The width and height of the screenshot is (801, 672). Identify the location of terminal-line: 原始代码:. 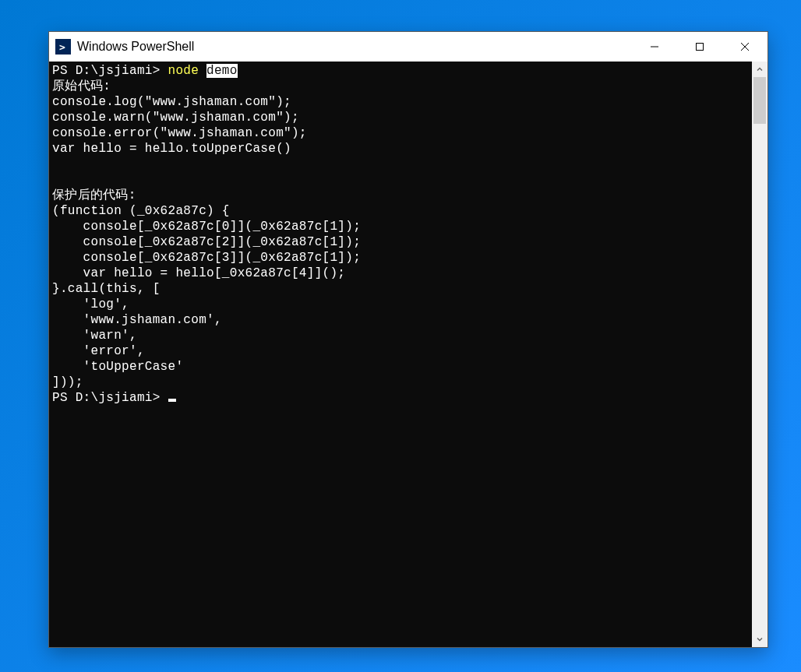
(400, 86).